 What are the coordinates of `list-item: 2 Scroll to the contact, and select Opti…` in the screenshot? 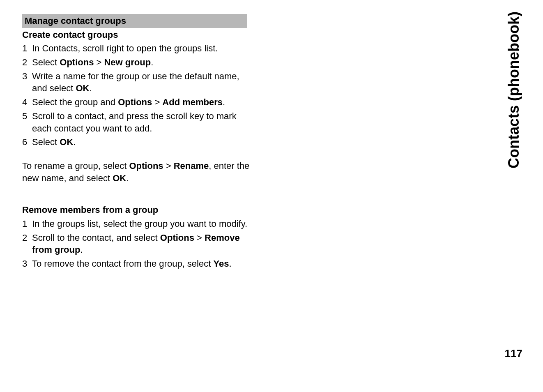 It's located at (137, 244).